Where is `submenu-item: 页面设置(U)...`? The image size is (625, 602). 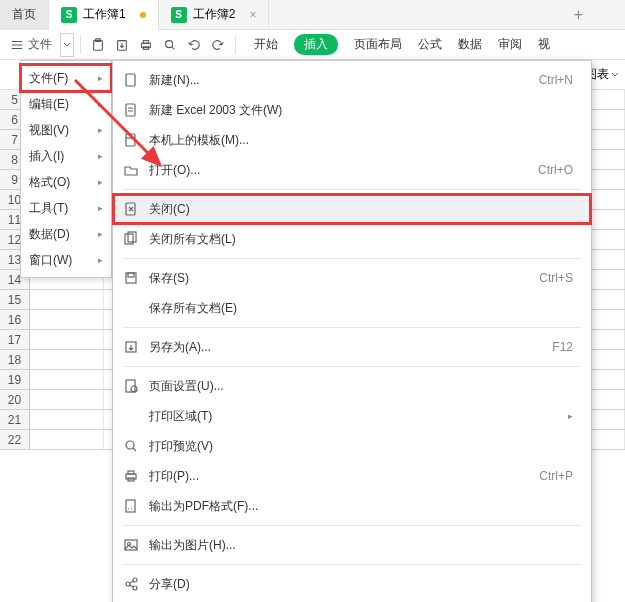
submenu-item: 页面设置(U)... is located at coordinates (352, 386).